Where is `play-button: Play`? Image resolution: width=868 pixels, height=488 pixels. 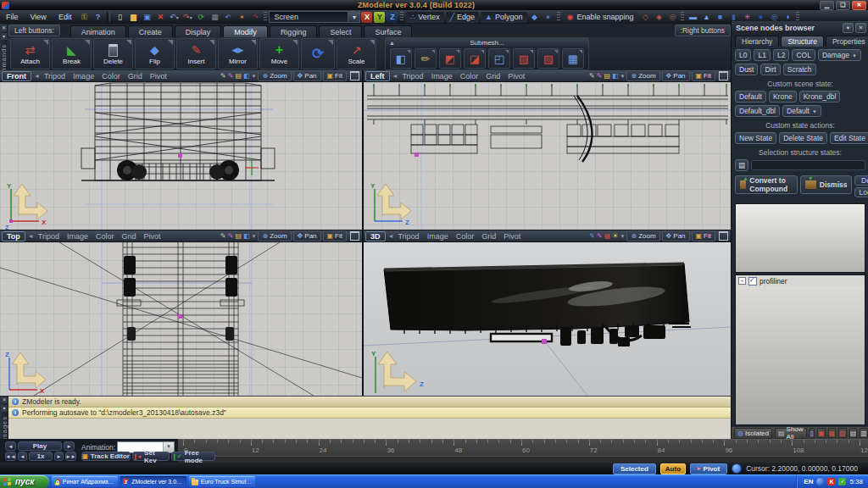 play-button: Play is located at coordinates (40, 446).